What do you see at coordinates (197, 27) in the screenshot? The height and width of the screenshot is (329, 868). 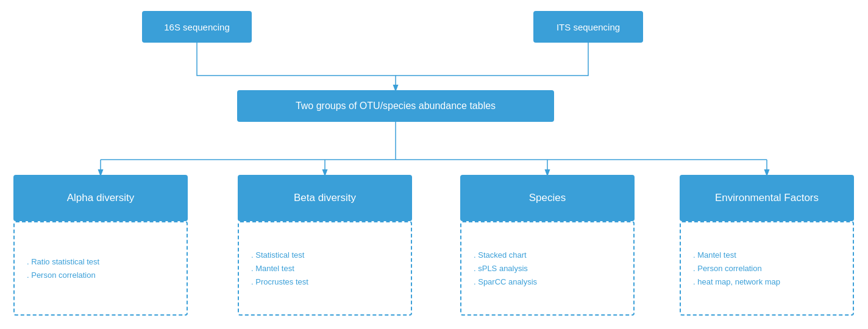 I see `box-16s: 16S sequencing` at bounding box center [197, 27].